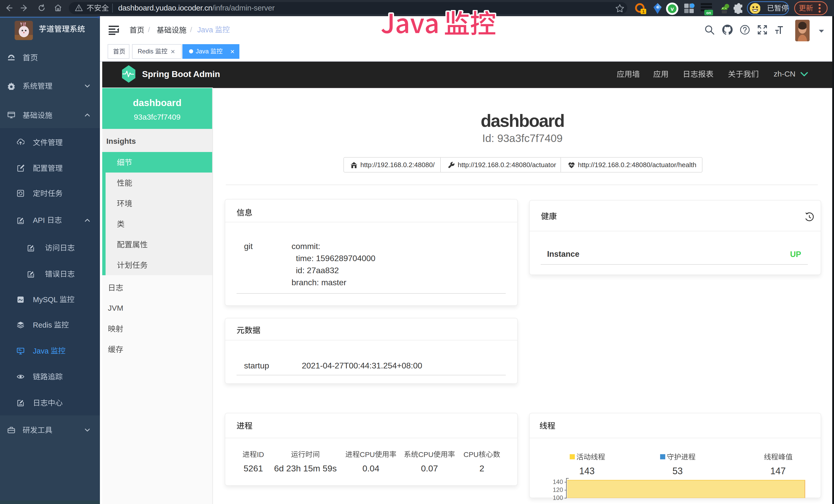 The width and height of the screenshot is (834, 504). Describe the element at coordinates (672, 9) in the screenshot. I see `svg-text: v` at that location.